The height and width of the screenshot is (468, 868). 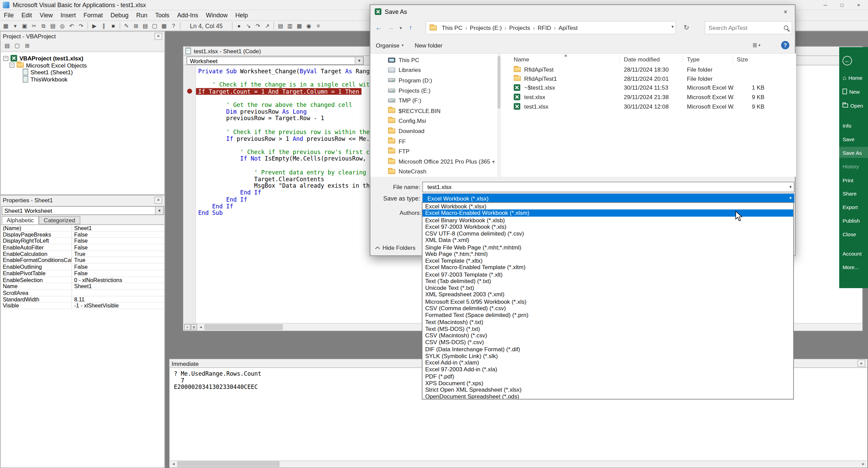 What do you see at coordinates (188, 327) in the screenshot?
I see `procedure-view-icon: ≡` at bounding box center [188, 327].